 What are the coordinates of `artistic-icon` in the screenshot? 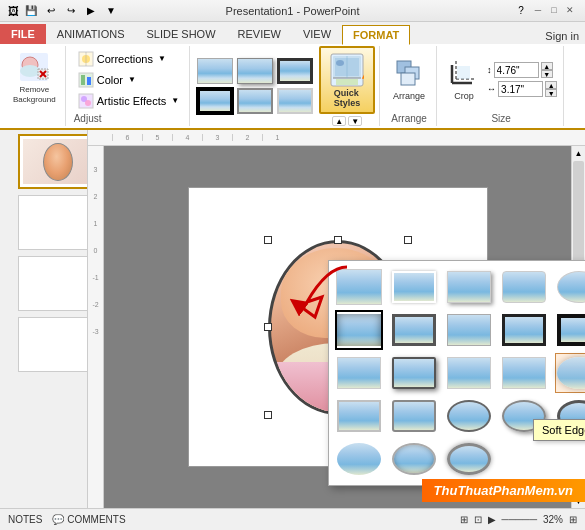 It's located at (86, 101).